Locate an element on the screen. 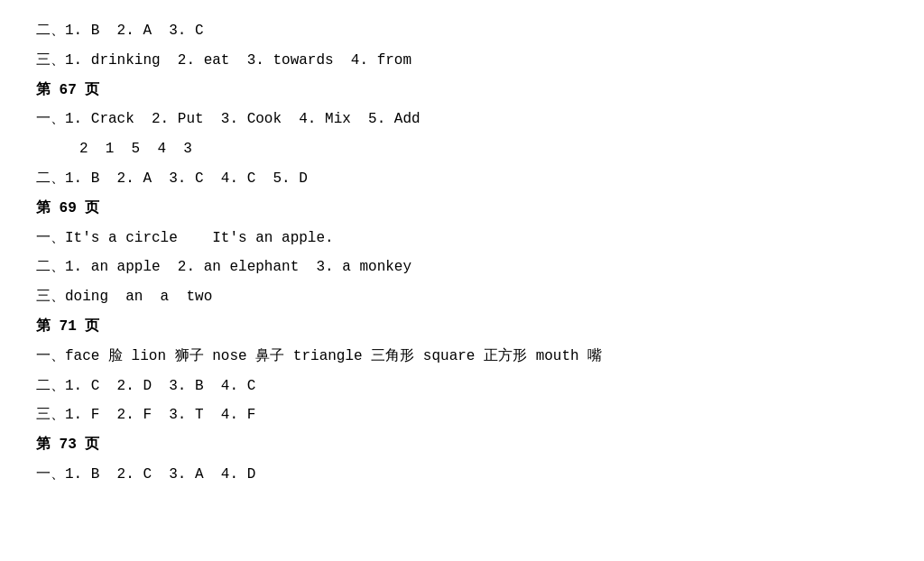 Image resolution: width=924 pixels, height=561 pixels. content-line-line7: 第 69 页 is located at coordinates (462, 209).